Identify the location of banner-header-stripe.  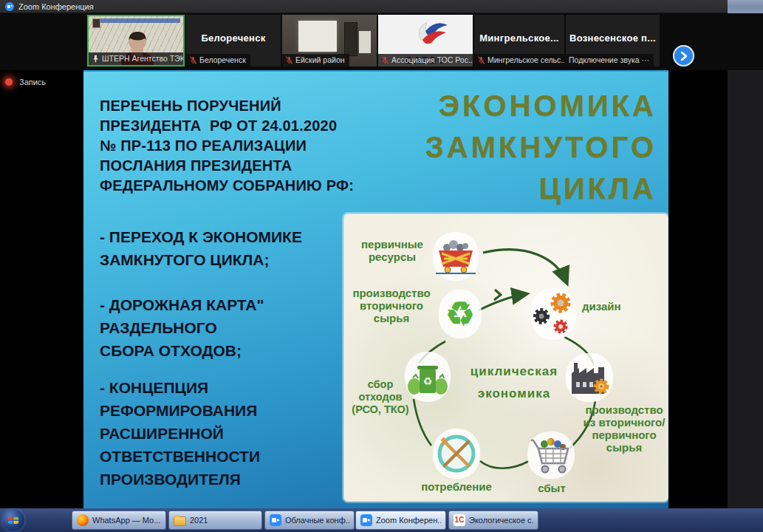
(140, 21).